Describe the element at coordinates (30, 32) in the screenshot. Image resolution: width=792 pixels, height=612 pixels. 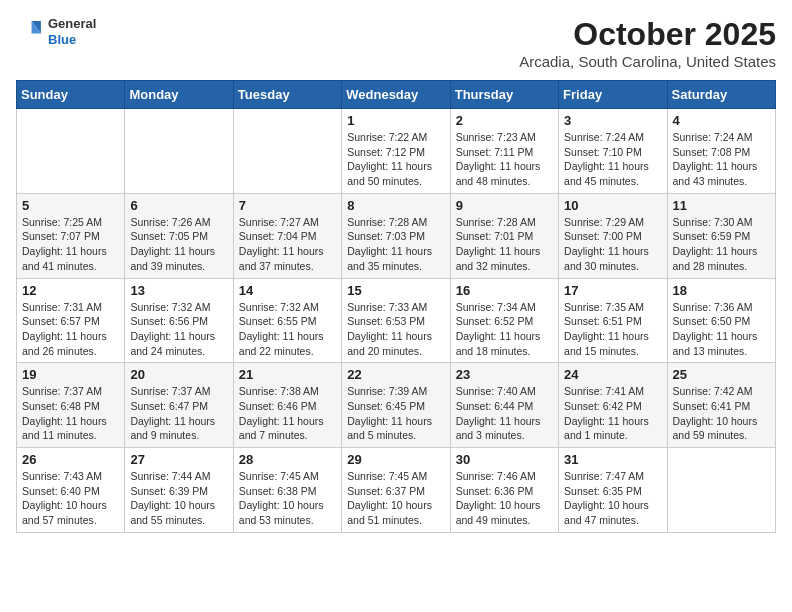
I see `logo-icon` at that location.